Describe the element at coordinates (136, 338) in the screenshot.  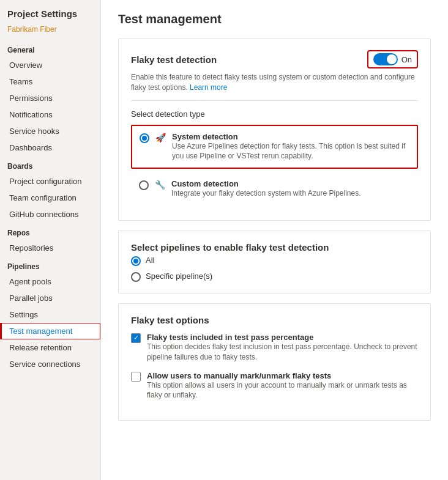
I see `checkbox-include-pass-box: ✓` at that location.